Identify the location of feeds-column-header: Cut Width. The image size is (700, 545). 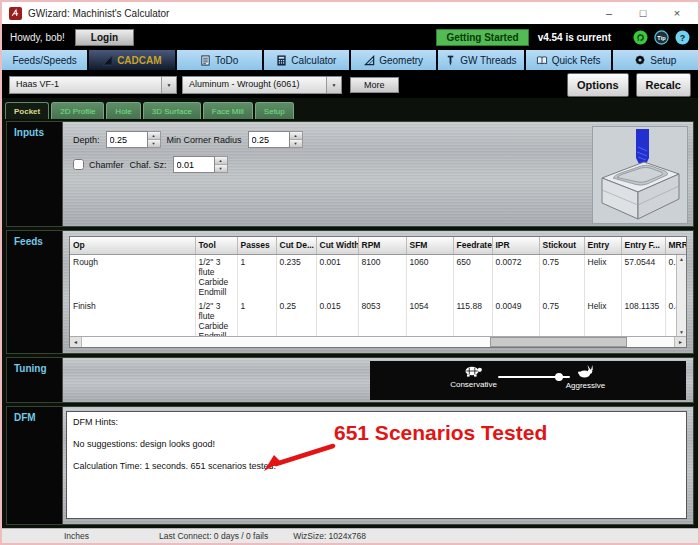
(337, 246).